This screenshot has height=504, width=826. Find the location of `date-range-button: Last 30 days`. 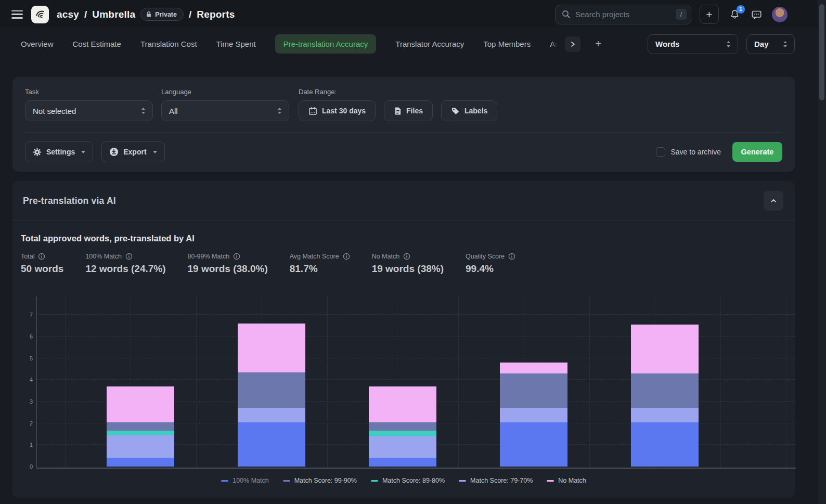

date-range-button: Last 30 days is located at coordinates (337, 111).